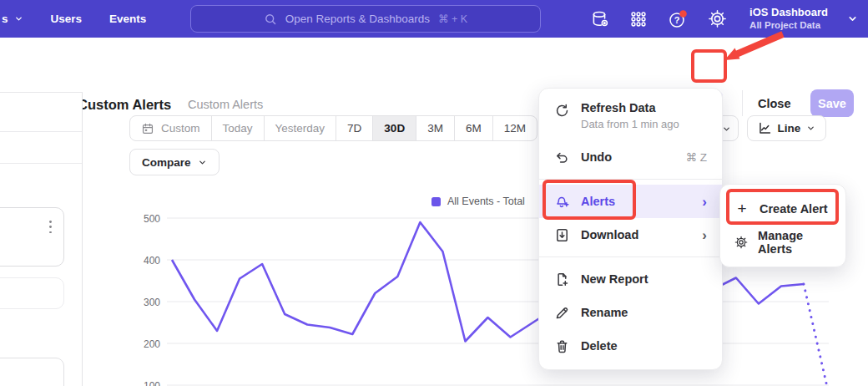 Image resolution: width=868 pixels, height=386 pixels. What do you see at coordinates (644, 124) in the screenshot?
I see `refresh-subtitle: Data from 1 min ago` at bounding box center [644, 124].